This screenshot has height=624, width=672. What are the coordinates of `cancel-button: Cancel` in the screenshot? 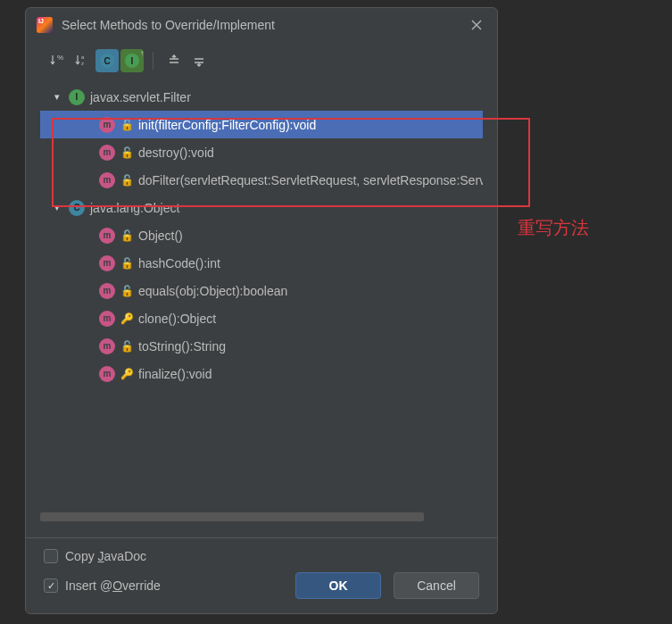 It's located at (436, 586).